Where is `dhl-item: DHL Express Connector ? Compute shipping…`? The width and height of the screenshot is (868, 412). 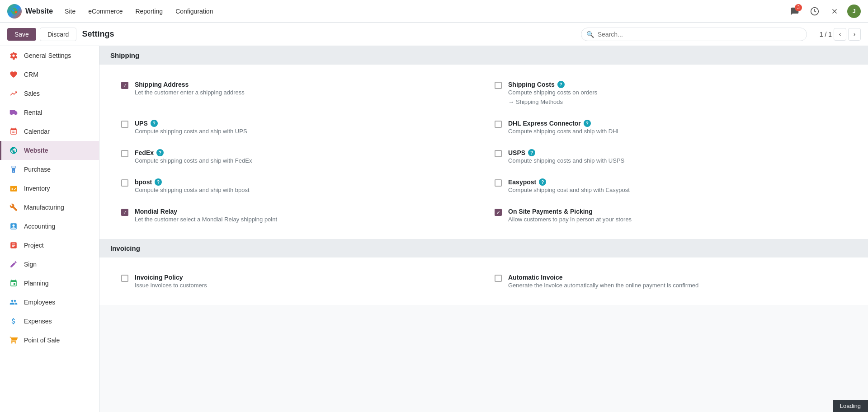
dhl-item: DHL Express Connector ? Compute shipping… is located at coordinates (665, 127).